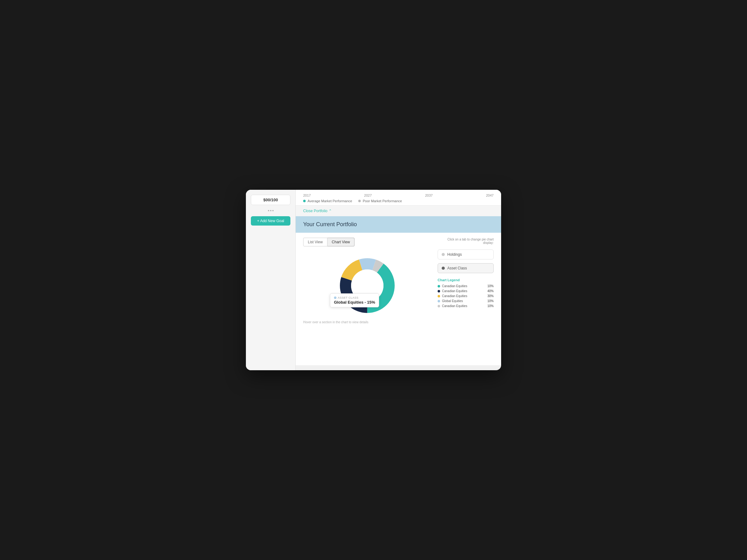 Image resolution: width=747 pixels, height=560 pixels. I want to click on tooltip-label: ASSET CLASS, so click(355, 298).